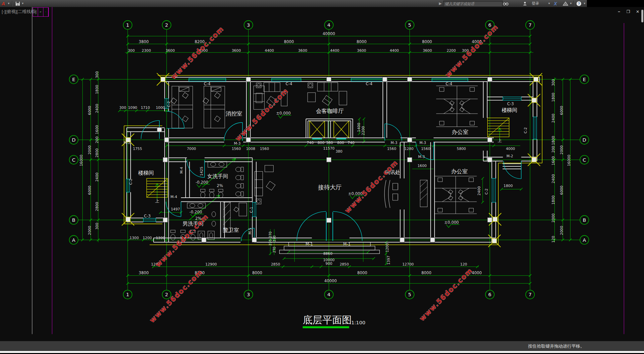  Describe the element at coordinates (510, 110) in the screenshot. I see `svg-text: 楼梯间` at that location.